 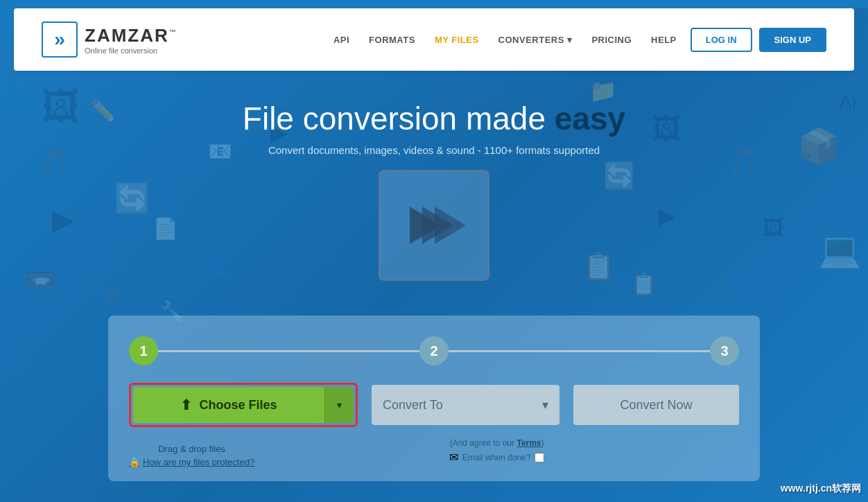 I want to click on drag-drop-text: Drag & drop files, so click(x=191, y=449).